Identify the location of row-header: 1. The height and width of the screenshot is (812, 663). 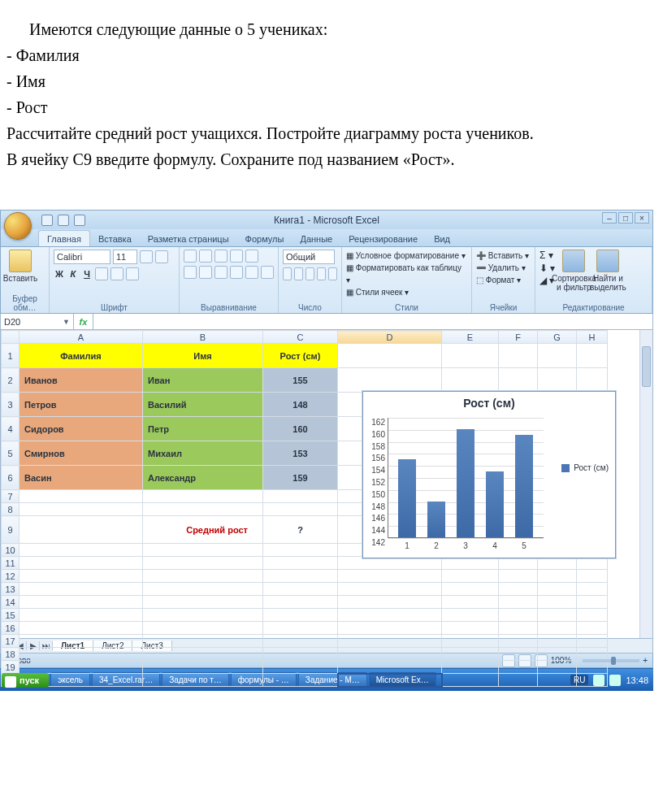
(11, 356).